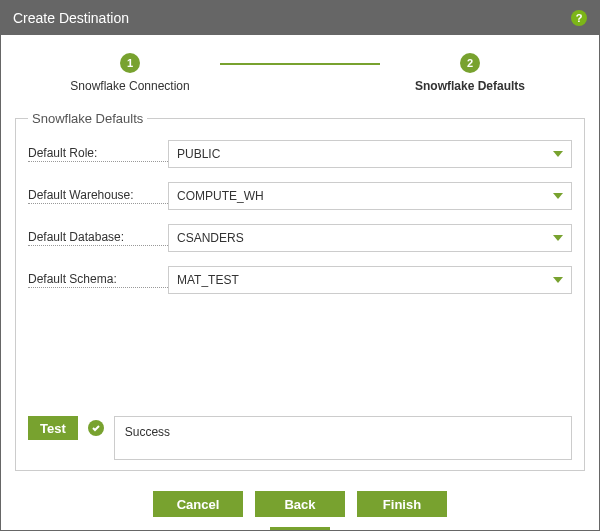 The width and height of the screenshot is (600, 531). Describe the element at coordinates (53, 428) in the screenshot. I see `test-button: Test` at that location.